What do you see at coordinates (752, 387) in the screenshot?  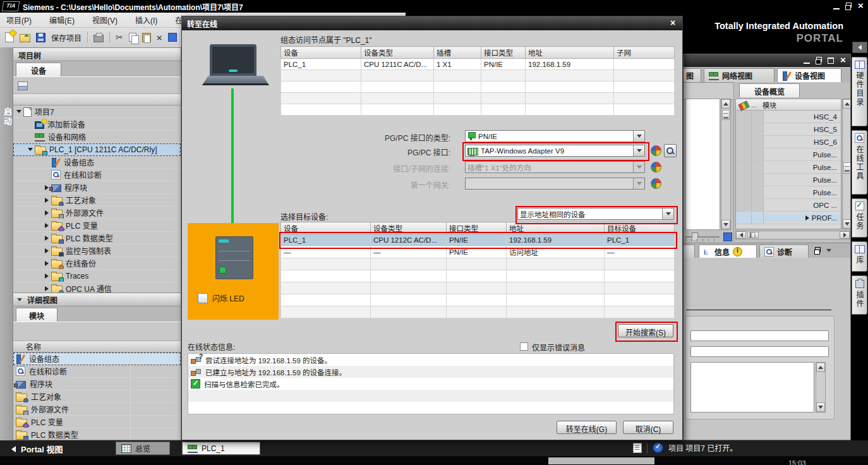 I see `inspector-textarea` at bounding box center [752, 387].